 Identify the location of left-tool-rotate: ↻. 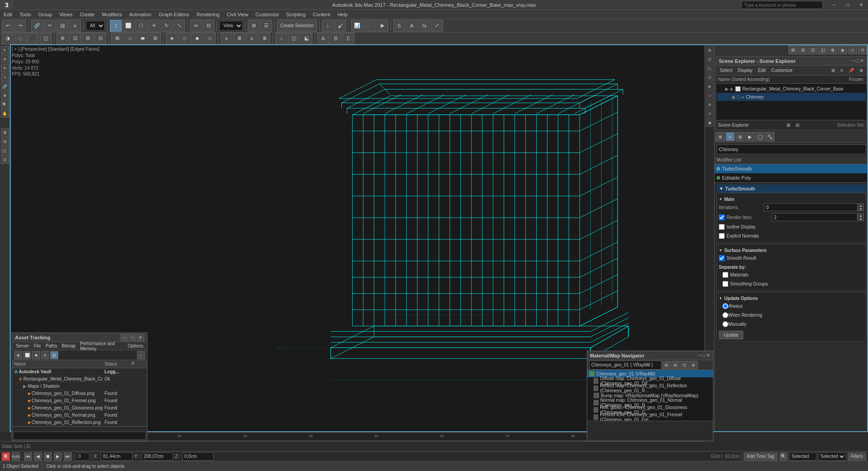
(5, 68).